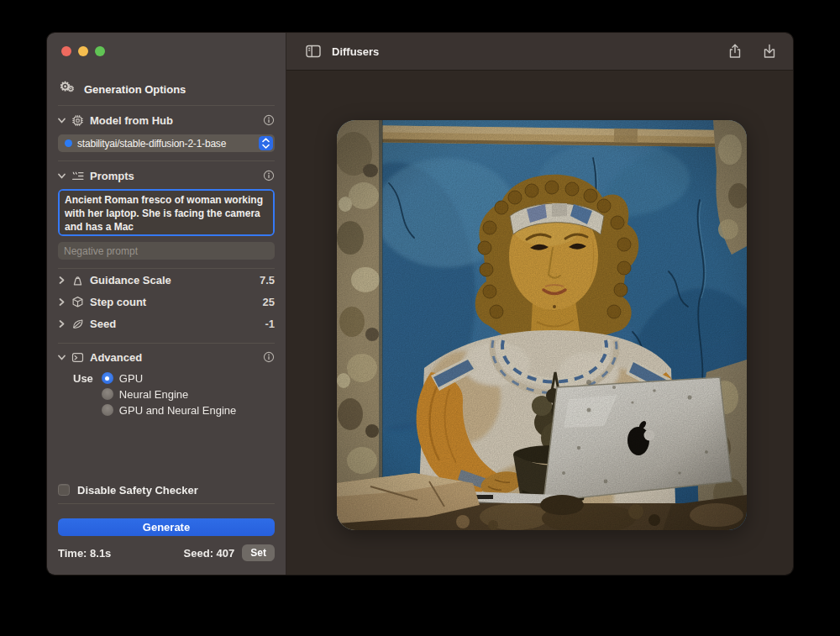  I want to click on prompt-input: Ancient Roman fresco of woman working wi…, so click(166, 213).